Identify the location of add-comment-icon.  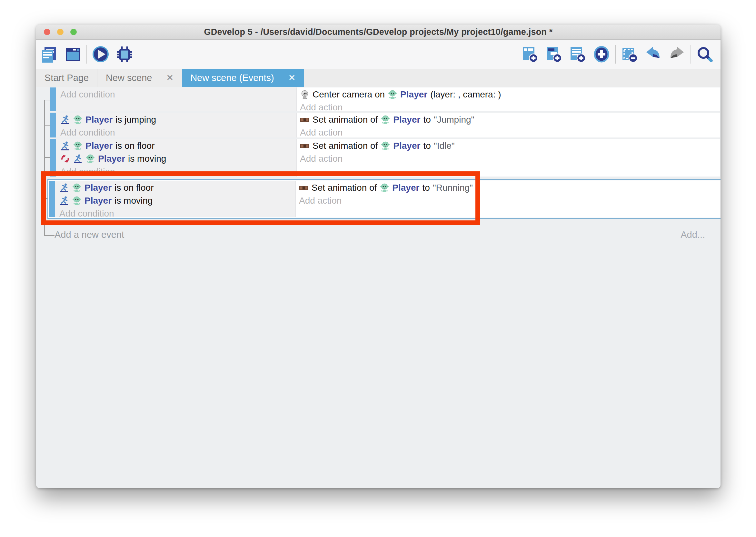
(578, 54).